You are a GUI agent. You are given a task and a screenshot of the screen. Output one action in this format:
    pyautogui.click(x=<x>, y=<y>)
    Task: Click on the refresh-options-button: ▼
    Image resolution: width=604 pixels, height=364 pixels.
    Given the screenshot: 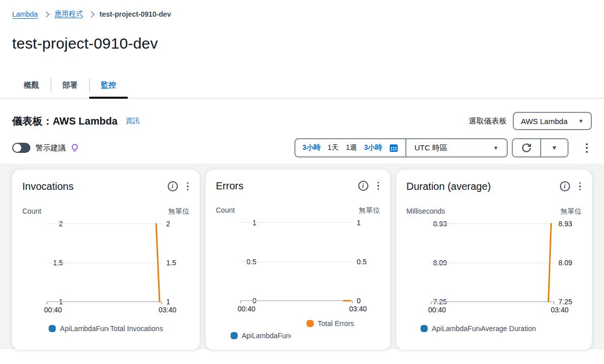 What is the action you would take?
    pyautogui.click(x=554, y=148)
    